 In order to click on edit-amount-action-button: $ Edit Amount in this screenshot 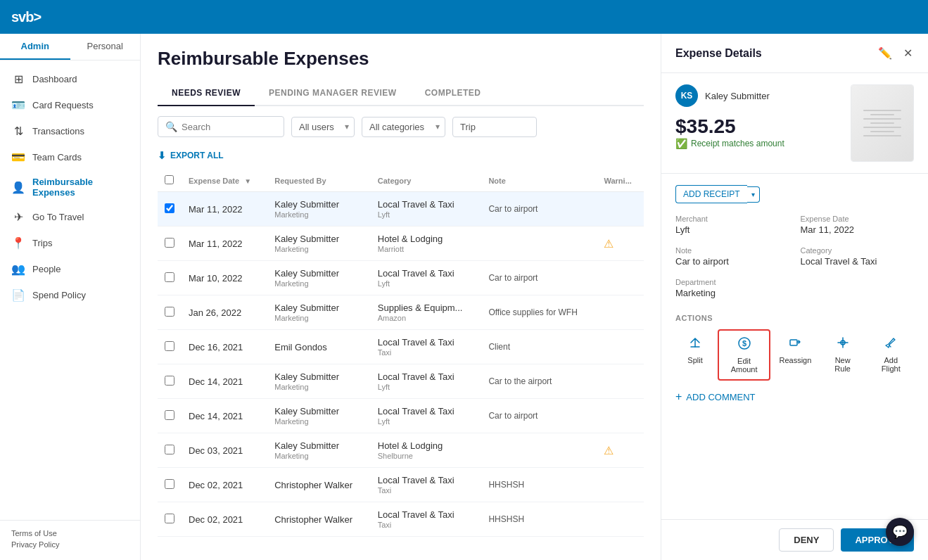, I will do `click(744, 355)`.